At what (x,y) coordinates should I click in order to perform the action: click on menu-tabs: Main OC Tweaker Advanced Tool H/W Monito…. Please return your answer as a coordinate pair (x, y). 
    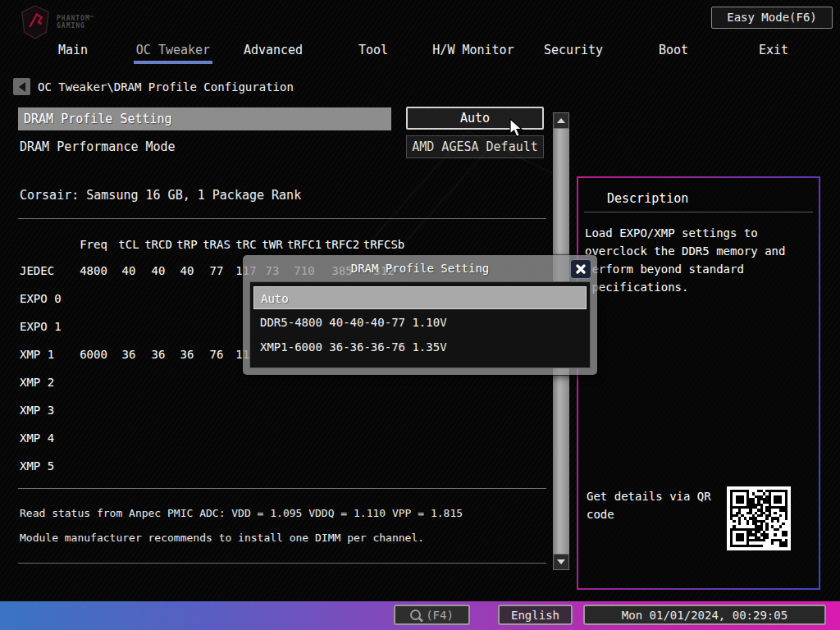
    Looking at the image, I should click on (423, 52).